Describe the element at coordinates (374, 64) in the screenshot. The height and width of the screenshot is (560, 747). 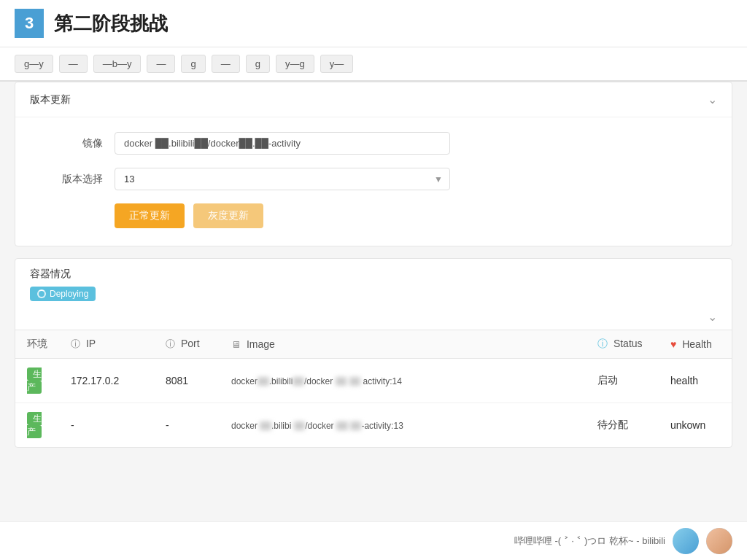
I see `top-bar-overflow: g—y — —b—y — g — g y—g y—` at that location.